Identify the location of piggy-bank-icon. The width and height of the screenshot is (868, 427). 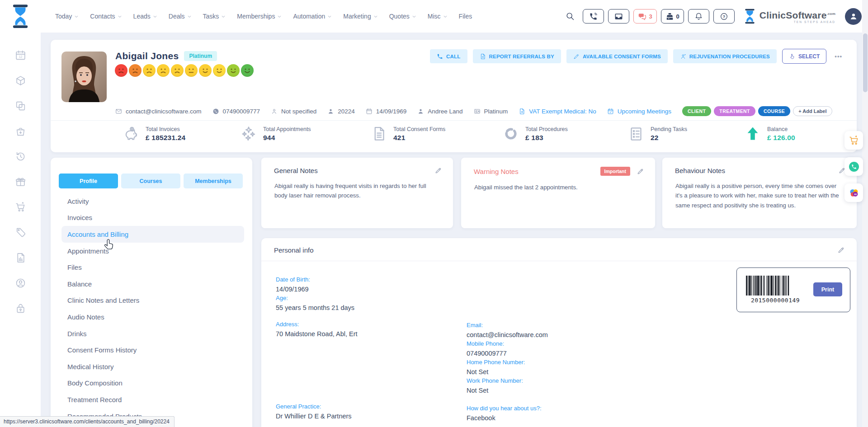
(131, 134).